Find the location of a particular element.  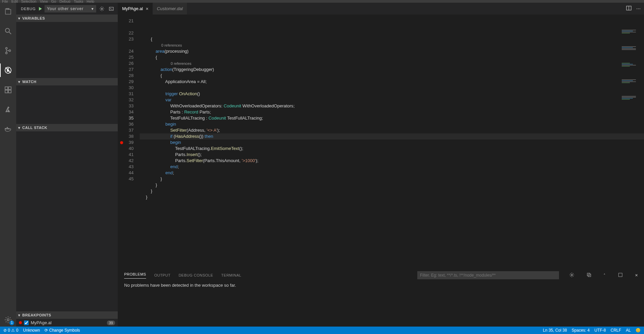

debug-config-dropdown: Your other server ▾ is located at coordinates (70, 9).